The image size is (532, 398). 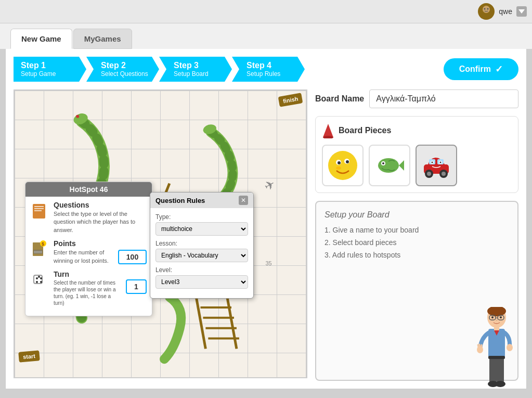 I want to click on qrules-title-bar: Question Rules ✕, so click(x=202, y=200).